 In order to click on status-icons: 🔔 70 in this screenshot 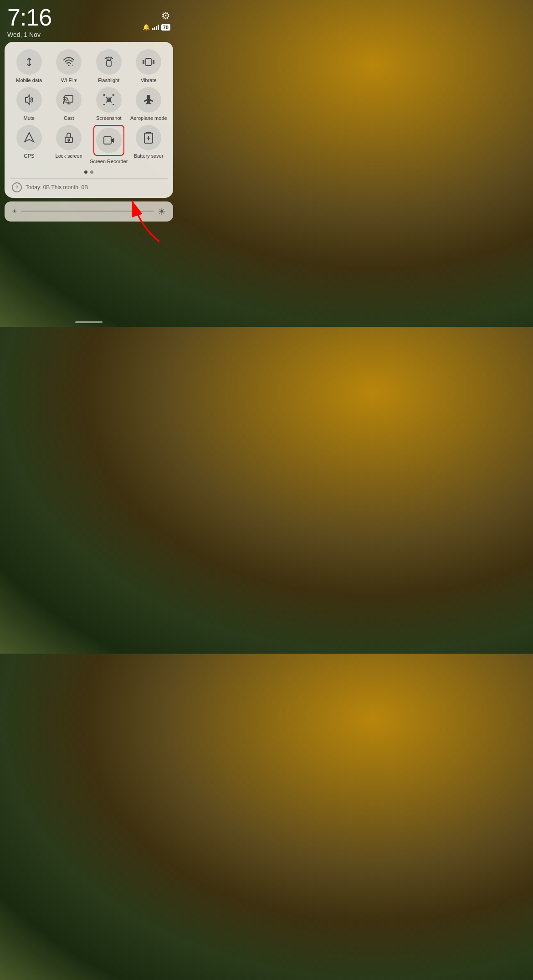, I will do `click(157, 27)`.